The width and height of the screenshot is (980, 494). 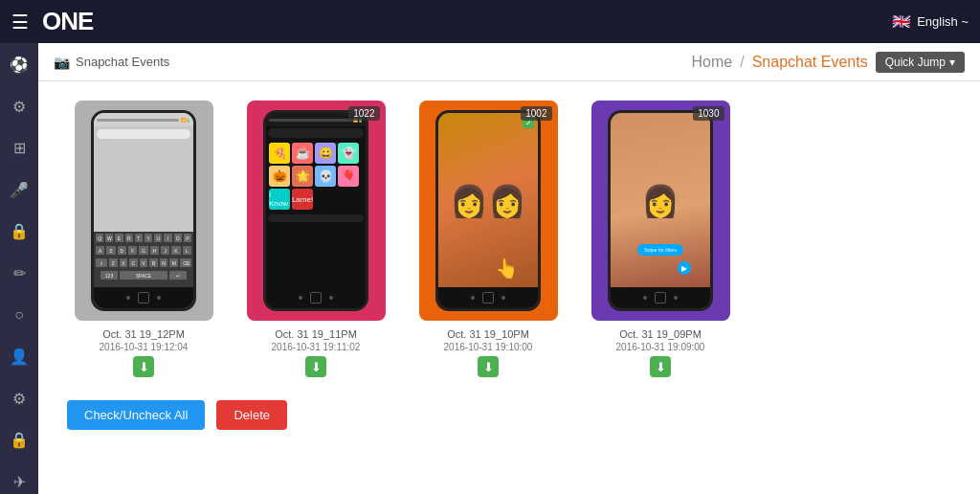 I want to click on card-3-download-button: ⬇, so click(x=488, y=367).